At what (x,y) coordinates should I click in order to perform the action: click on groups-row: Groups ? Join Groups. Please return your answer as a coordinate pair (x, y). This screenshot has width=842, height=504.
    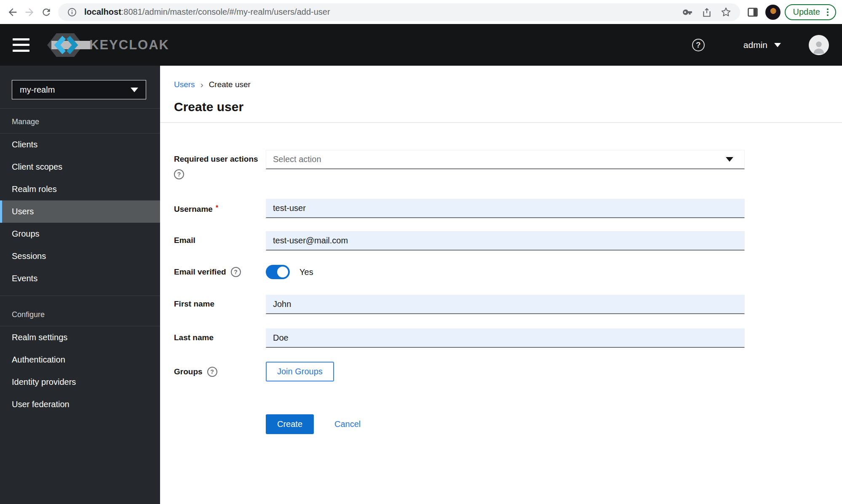
    Looking at the image, I should click on (508, 371).